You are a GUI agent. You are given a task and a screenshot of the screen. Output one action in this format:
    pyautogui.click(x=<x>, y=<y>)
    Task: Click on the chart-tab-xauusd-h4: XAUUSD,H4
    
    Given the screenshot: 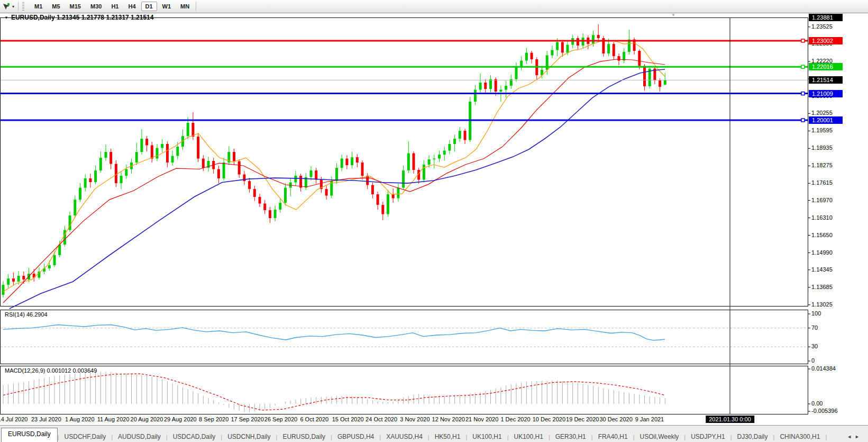 What is the action you would take?
    pyautogui.click(x=404, y=436)
    